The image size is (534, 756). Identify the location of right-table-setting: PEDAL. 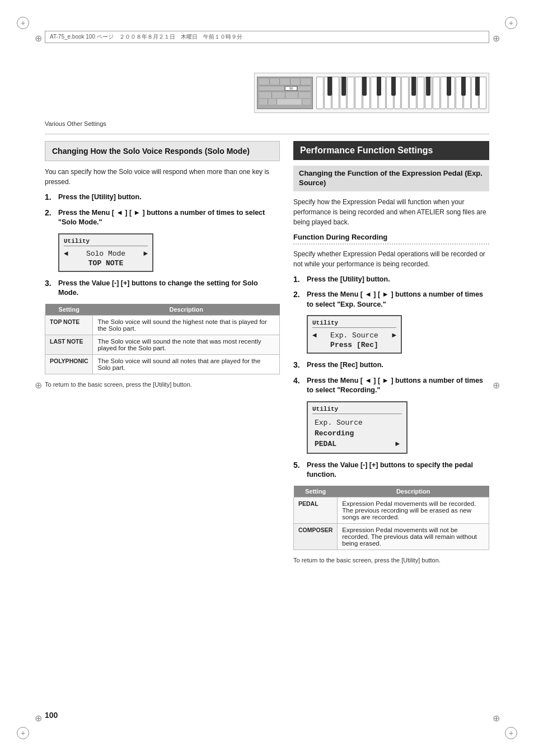
(316, 510).